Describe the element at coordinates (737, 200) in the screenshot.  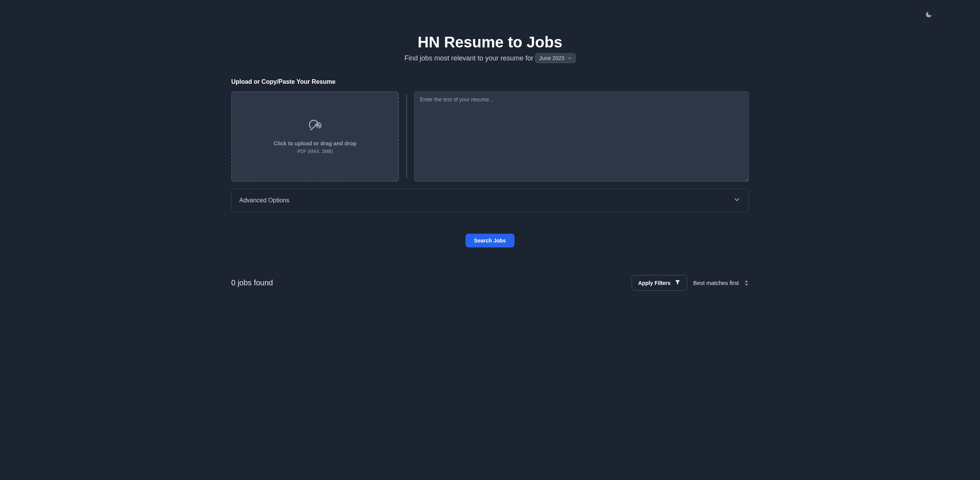
I see `chevron-down-icon` at that location.